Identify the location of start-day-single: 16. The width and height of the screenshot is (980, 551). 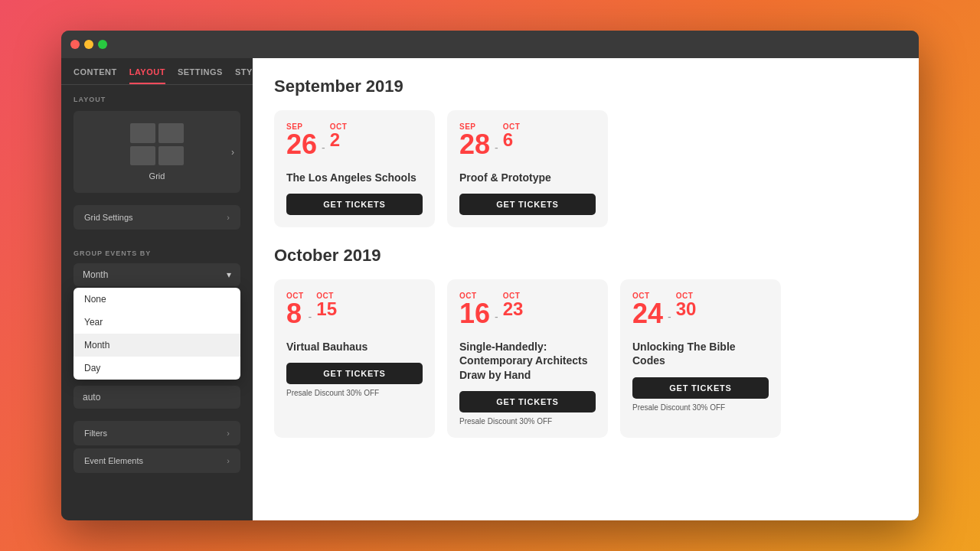
(475, 314).